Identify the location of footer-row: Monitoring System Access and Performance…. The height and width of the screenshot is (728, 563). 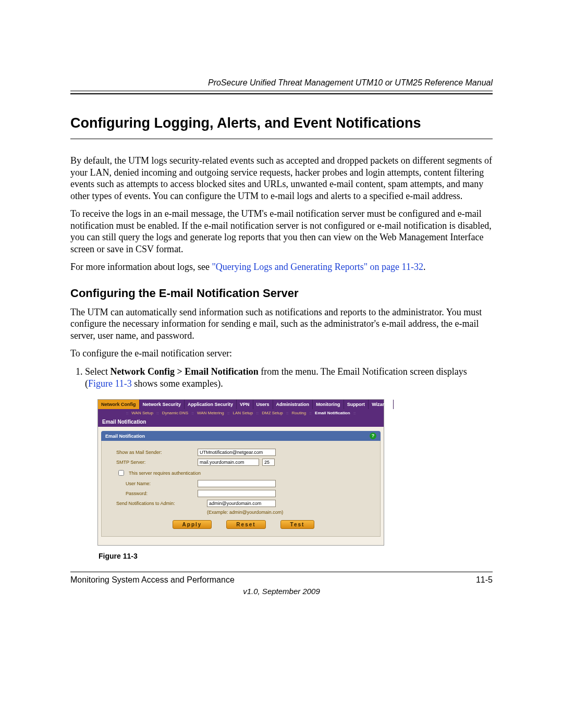
(282, 580).